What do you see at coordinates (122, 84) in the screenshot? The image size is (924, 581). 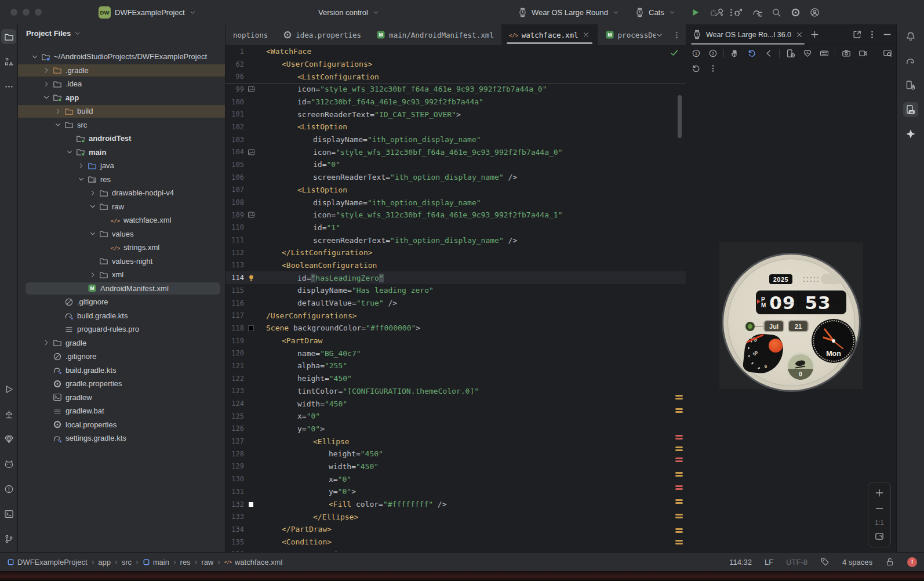 I see `tree-item--idea: .idea` at bounding box center [122, 84].